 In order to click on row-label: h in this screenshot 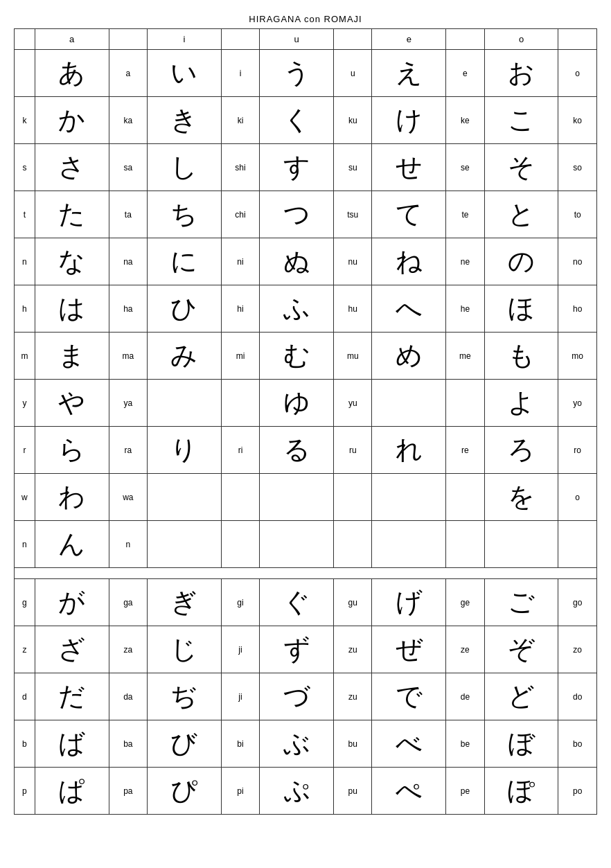, I will do `click(25, 309)`.